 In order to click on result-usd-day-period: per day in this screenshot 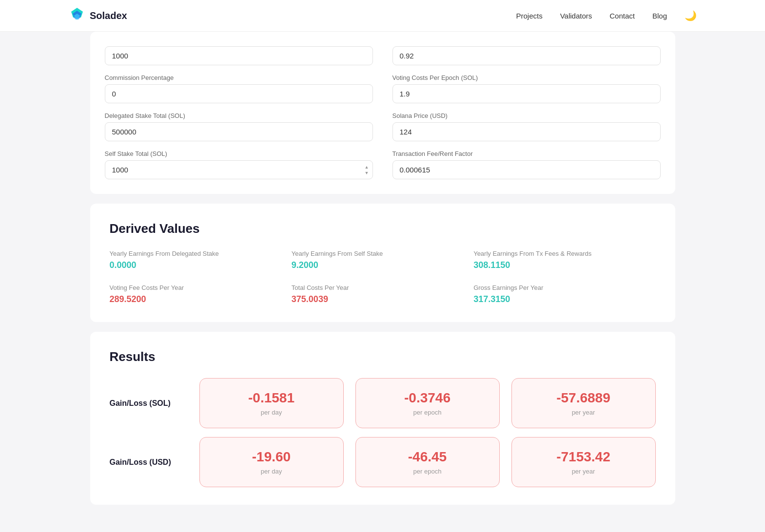, I will do `click(271, 472)`.